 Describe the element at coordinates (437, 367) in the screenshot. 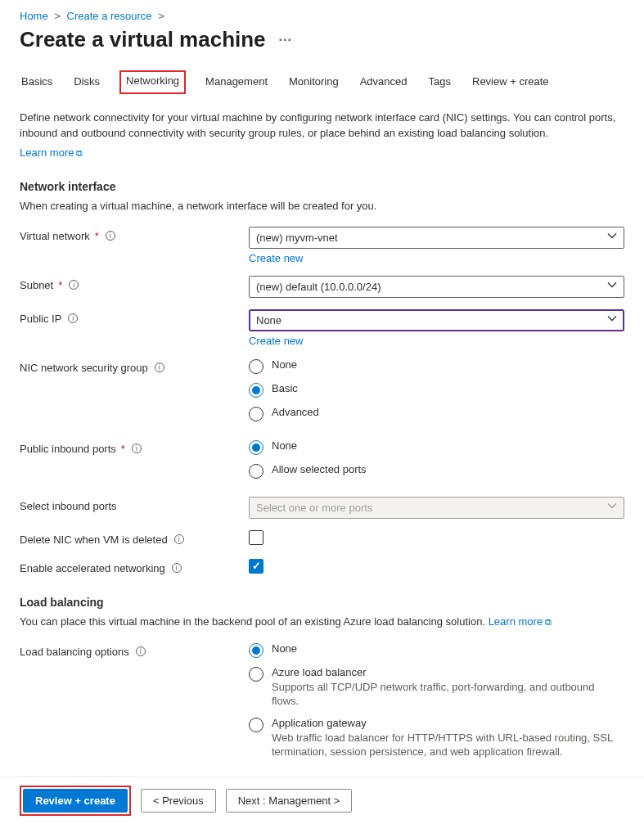

I see `nsg-option-none: None` at that location.